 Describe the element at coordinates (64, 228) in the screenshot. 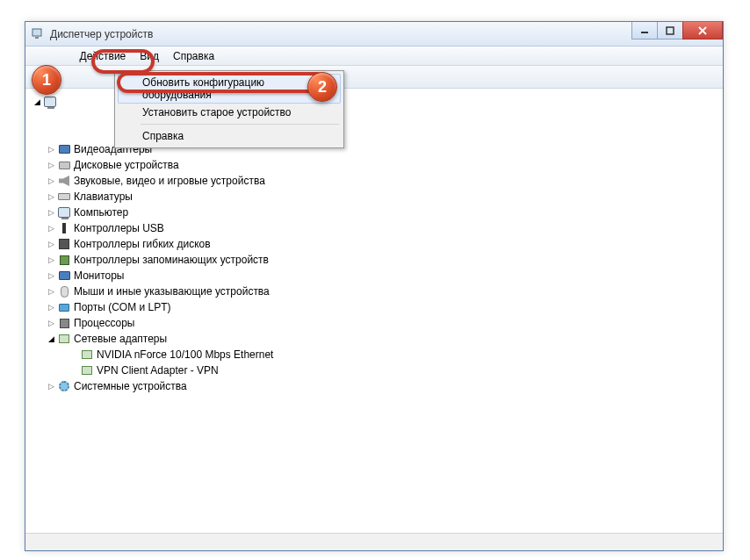

I see `usb-icon` at that location.